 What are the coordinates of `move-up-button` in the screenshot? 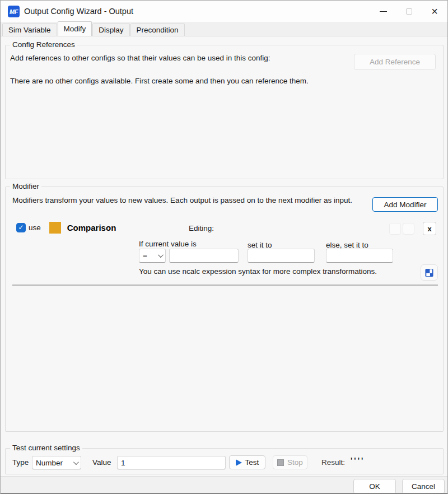 It's located at (395, 229).